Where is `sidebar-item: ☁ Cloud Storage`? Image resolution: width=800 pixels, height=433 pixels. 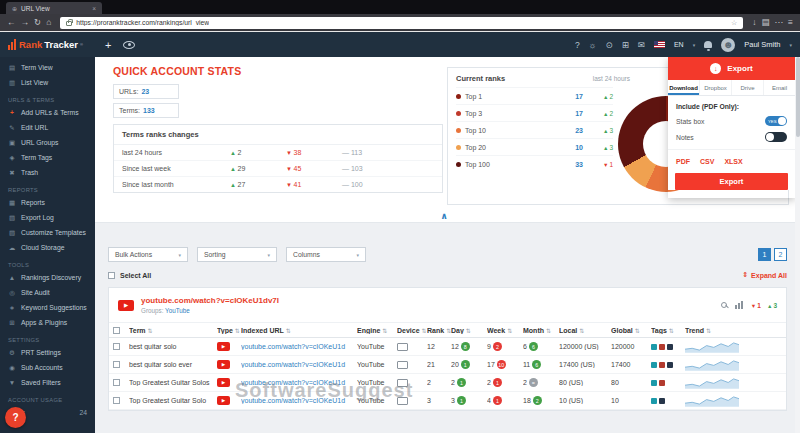 sidebar-item: ☁ Cloud Storage is located at coordinates (48, 248).